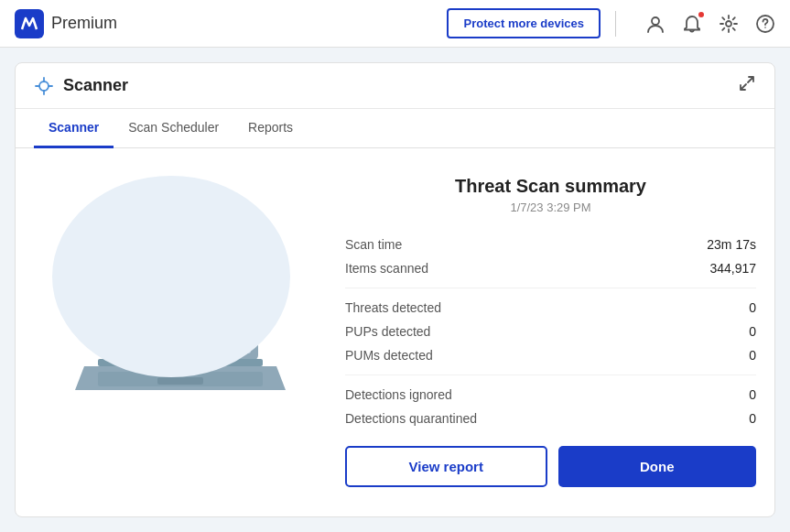  Describe the element at coordinates (171, 277) in the screenshot. I see `laptop-background-blob` at that location.